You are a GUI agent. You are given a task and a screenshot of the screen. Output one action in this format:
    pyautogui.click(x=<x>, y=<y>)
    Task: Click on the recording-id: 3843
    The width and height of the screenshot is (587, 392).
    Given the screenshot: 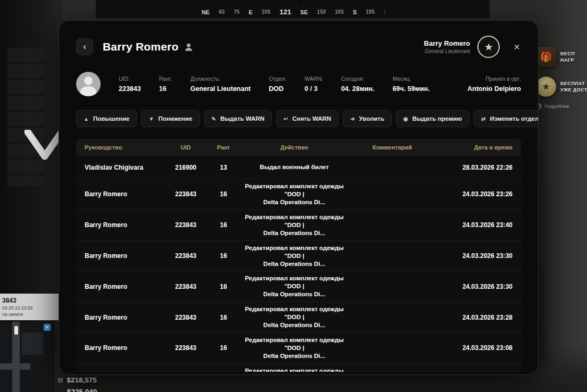 What is the action you would take?
    pyautogui.click(x=34, y=301)
    